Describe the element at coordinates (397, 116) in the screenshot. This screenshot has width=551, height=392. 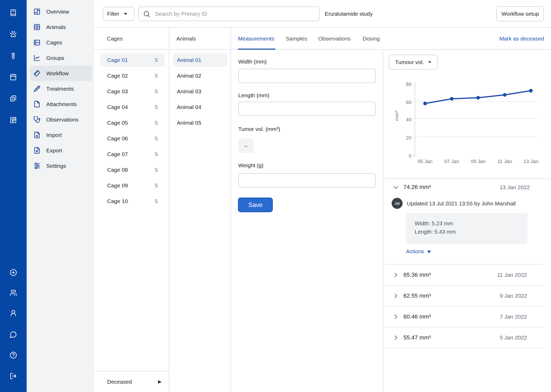
I see `svg-text: mm³` at that location.